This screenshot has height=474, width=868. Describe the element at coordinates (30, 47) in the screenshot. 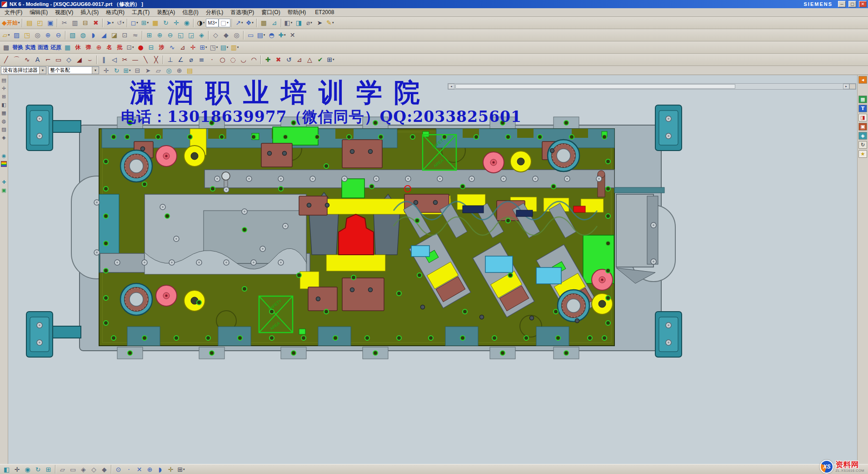

I see `solid-transparent-button: 实透` at that location.